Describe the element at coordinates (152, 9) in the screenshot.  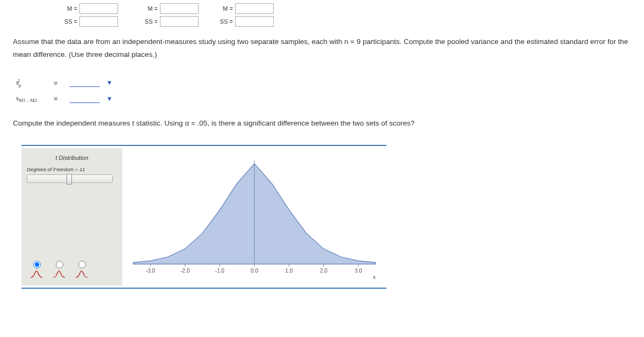
I see `m-label-2: M =` at that location.